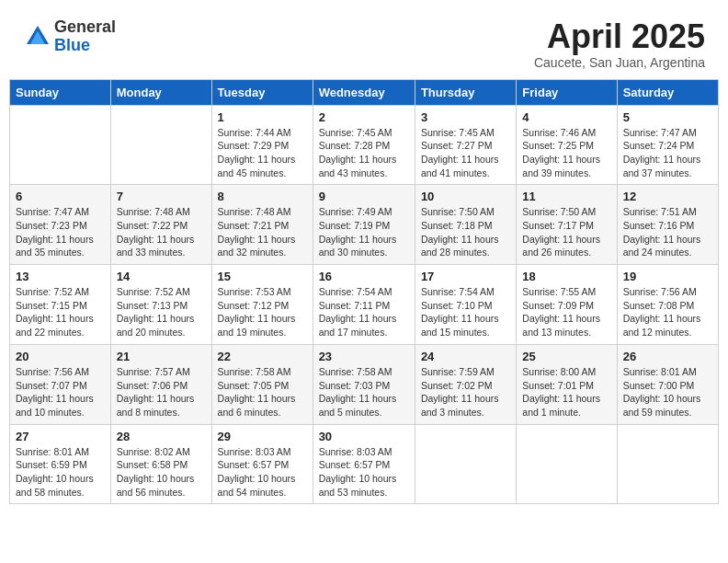 The image size is (728, 563). What do you see at coordinates (566, 305) in the screenshot?
I see `calendar-cell: 18Sunrise: 7:55 AMSunset: 7:09 PMDayligh…` at bounding box center [566, 305].